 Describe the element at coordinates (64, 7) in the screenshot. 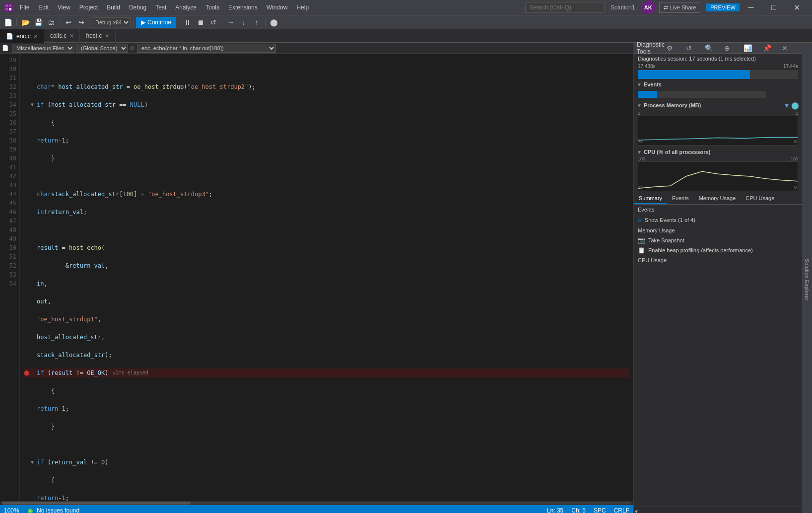

I see `menu-view: View` at that location.